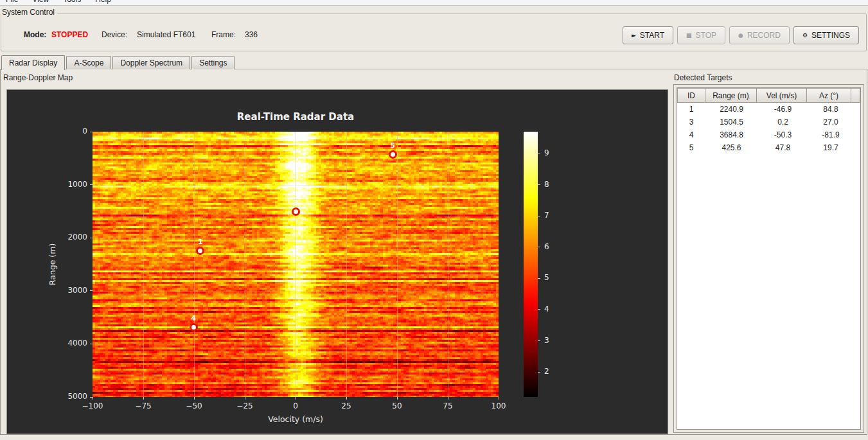  What do you see at coordinates (691, 95) in the screenshot?
I see `column-header-id: ID` at bounding box center [691, 95].